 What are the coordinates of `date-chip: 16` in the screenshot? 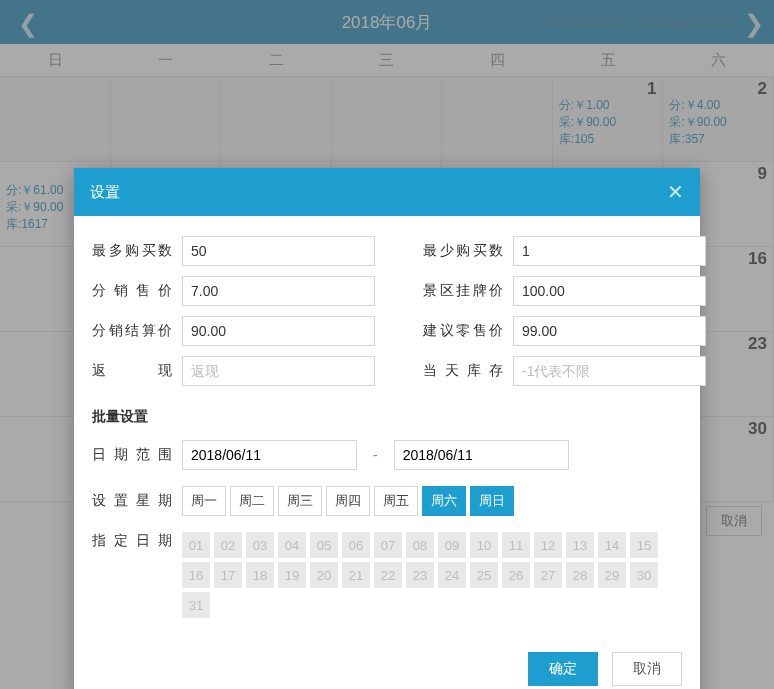 It's located at (196, 575).